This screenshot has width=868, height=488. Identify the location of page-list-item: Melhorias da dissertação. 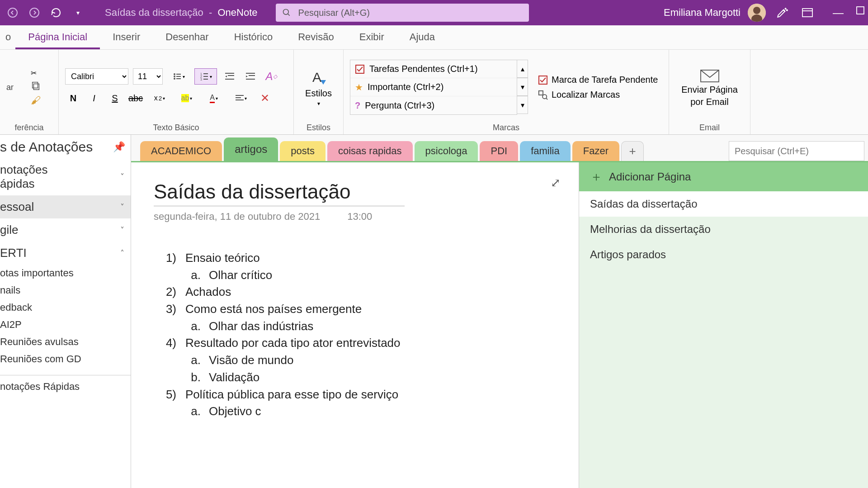
(723, 229).